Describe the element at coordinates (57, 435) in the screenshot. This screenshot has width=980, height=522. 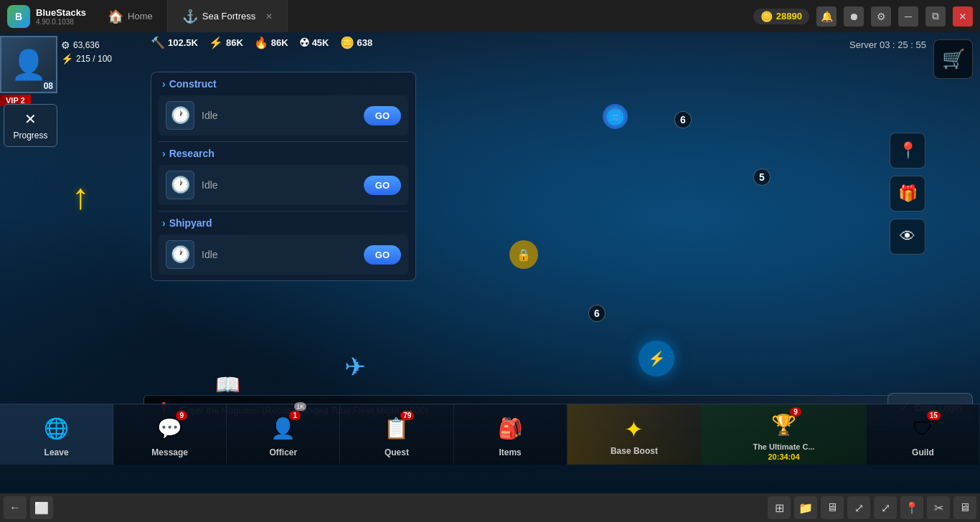
I see `nav-item-leave: 🌐 Leave` at that location.